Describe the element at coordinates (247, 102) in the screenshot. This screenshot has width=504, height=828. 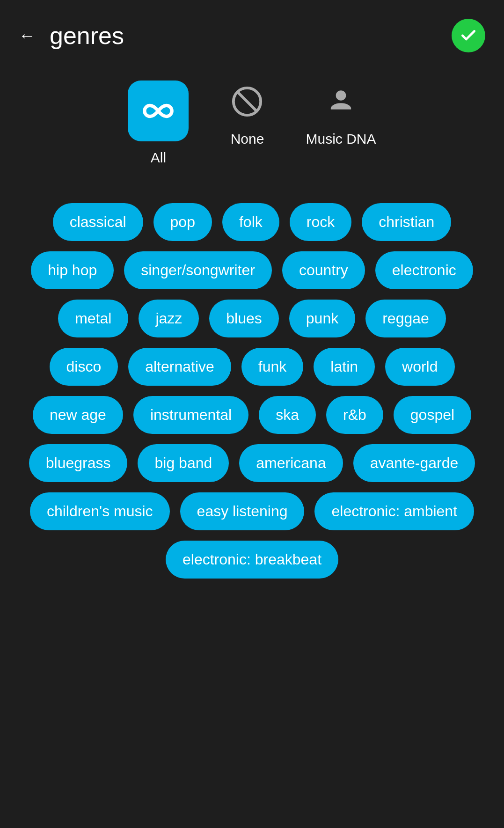
I see `none-icon` at that location.